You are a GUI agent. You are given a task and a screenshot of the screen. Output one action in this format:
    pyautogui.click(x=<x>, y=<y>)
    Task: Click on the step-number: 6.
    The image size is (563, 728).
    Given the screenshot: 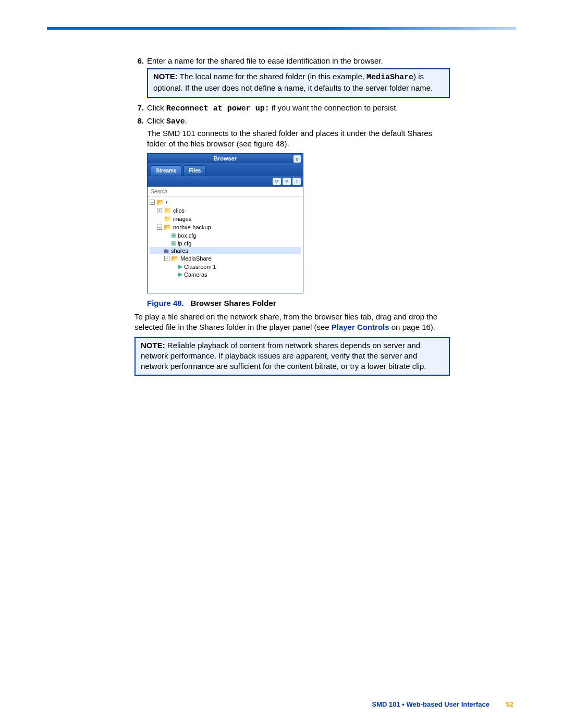 What is the action you would take?
    pyautogui.click(x=141, y=60)
    